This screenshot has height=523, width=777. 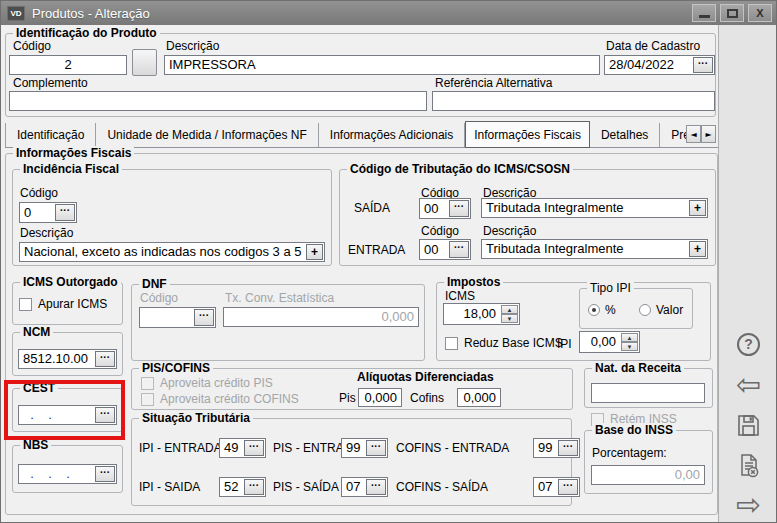 What do you see at coordinates (105, 359) in the screenshot?
I see `ncm-lookup-button: ···` at bounding box center [105, 359].